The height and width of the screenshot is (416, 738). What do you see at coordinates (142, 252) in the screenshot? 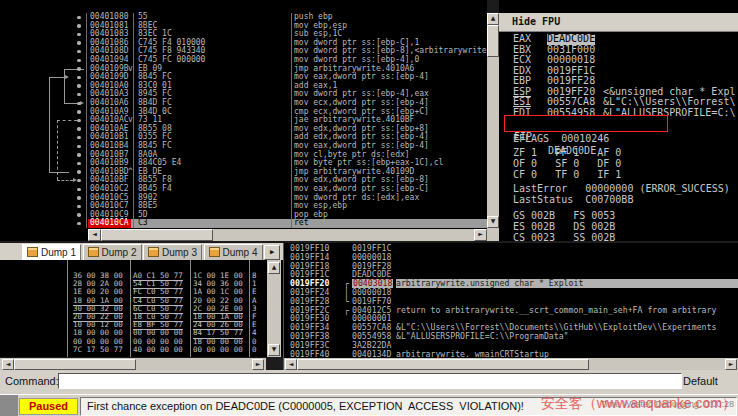
I see `dump-tabs-bar: Dump 1Dump 2Dump 3Dump 4 ▶` at bounding box center [142, 252].